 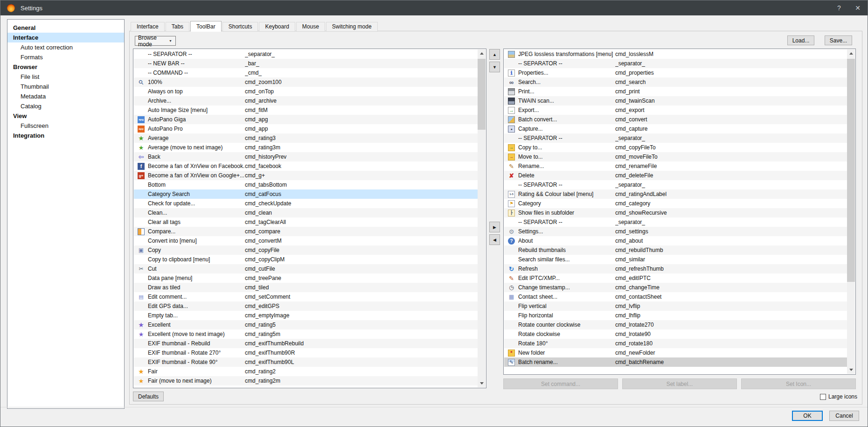 What do you see at coordinates (306, 73) in the screenshot?
I see `command-row: -- COMMAND --_cmd_` at bounding box center [306, 73].